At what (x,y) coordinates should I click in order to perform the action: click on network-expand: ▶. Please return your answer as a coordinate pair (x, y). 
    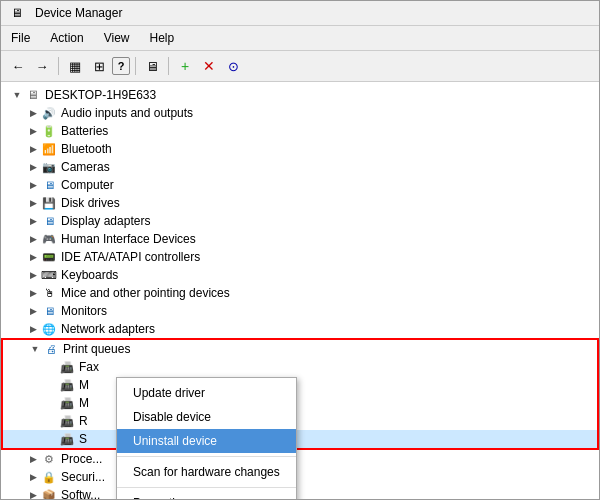
    Looking at the image, I should click on (33, 329).